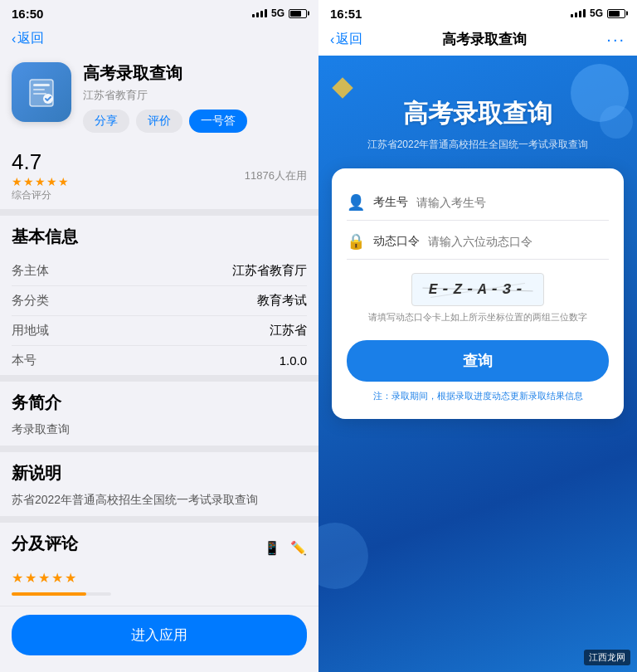  What do you see at coordinates (41, 176) in the screenshot?
I see `rating-left: 4.7 ★★★★★ 综合评分` at bounding box center [41, 176].